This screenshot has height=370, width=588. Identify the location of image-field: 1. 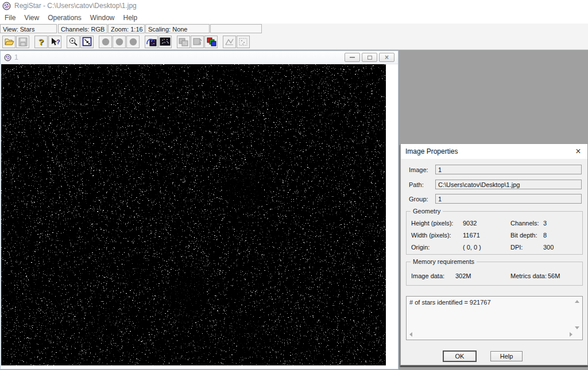
(509, 170).